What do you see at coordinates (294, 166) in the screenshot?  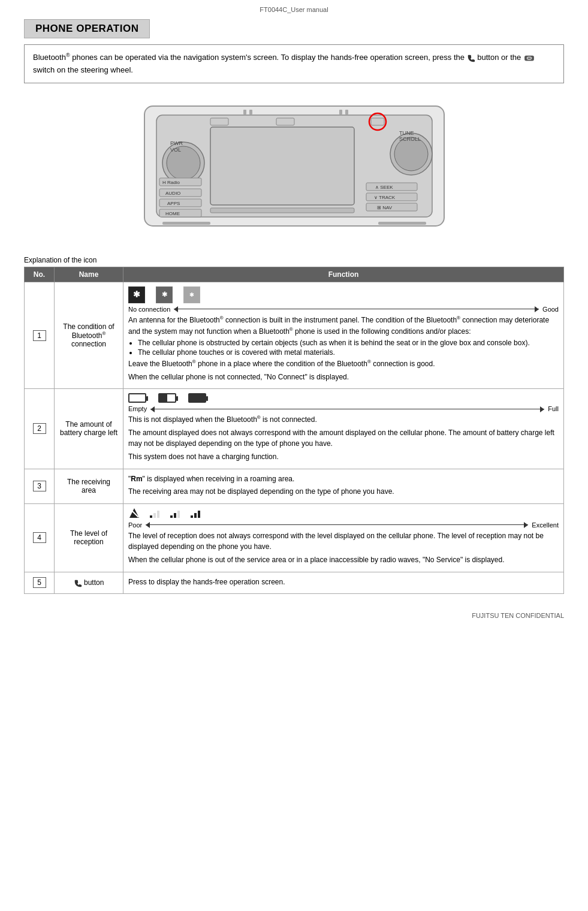 I see `car-diagram: PWR VOL TUNE SCROLL H Radio AUDIO APPS H…` at bounding box center [294, 166].